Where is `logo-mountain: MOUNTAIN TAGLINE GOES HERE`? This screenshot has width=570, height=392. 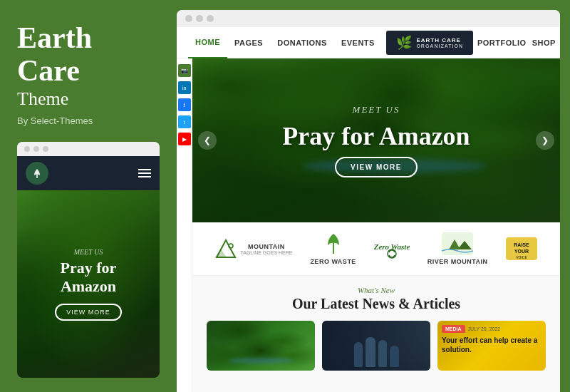
logo-mountain: MOUNTAIN TAGLINE GOES HERE is located at coordinates (254, 249).